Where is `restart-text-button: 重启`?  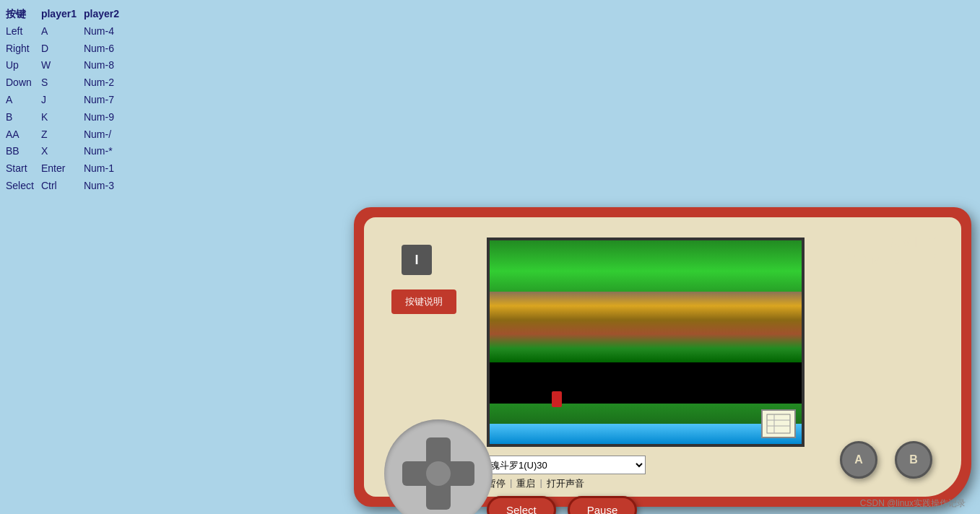
restart-text-button: 重启 is located at coordinates (526, 484).